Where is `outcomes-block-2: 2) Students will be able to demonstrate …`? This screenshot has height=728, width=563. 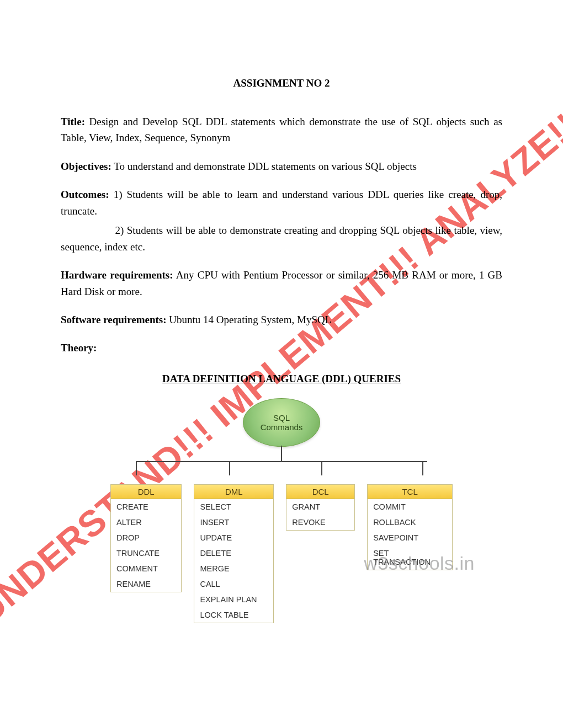 outcomes-block-2: 2) Students will be able to demonstrate … is located at coordinates (282, 238).